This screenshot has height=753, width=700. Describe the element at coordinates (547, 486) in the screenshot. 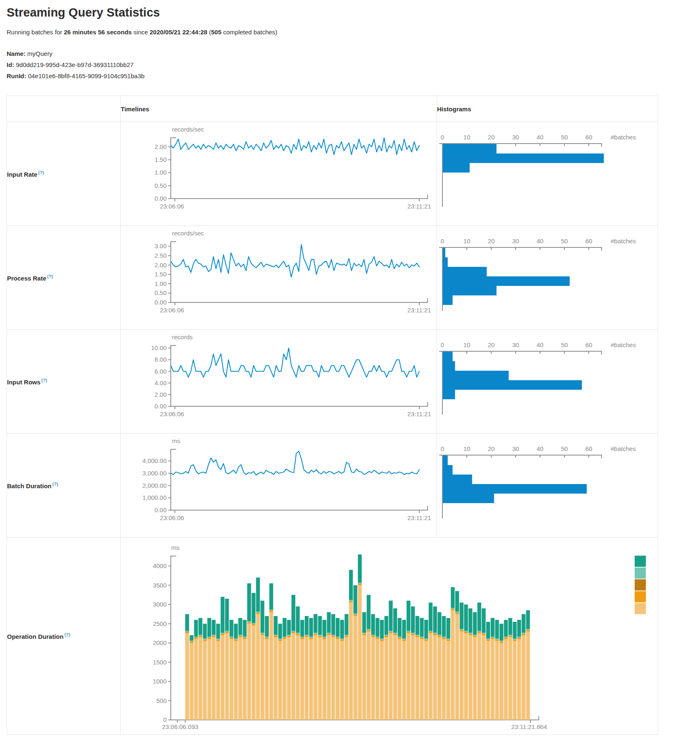

I see `batch-duration-histogram-cell: 0102030405060#batches` at that location.